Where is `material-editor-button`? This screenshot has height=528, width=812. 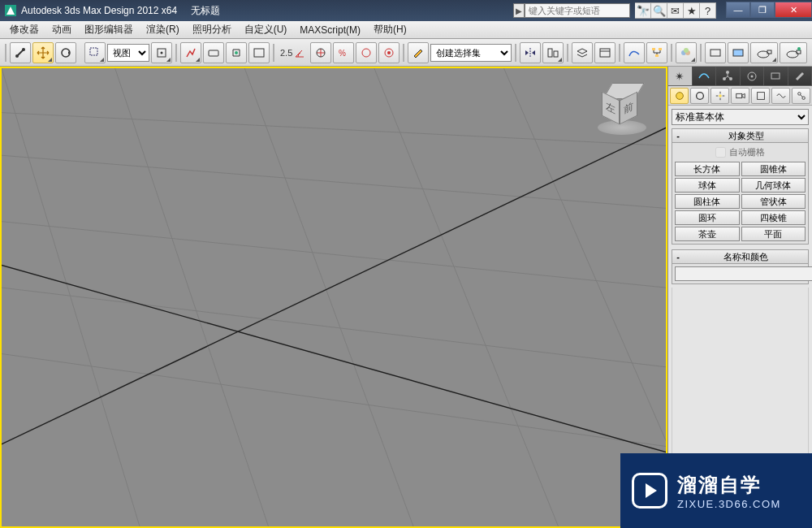
material-editor-button is located at coordinates (686, 53).